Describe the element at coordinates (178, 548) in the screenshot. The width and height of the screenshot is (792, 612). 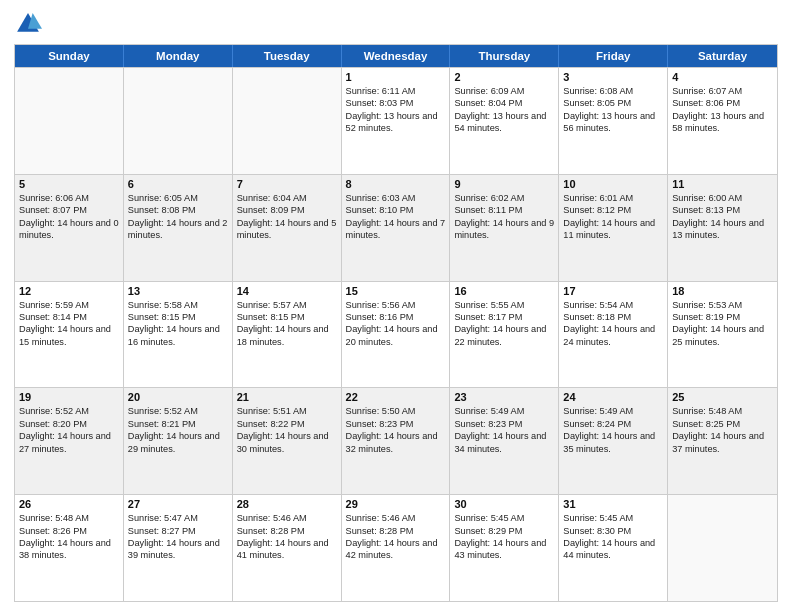
I see `calendar-cell: 27Sunrise: 5:47 AMSunset: 8:27 PMDayligh…` at that location.